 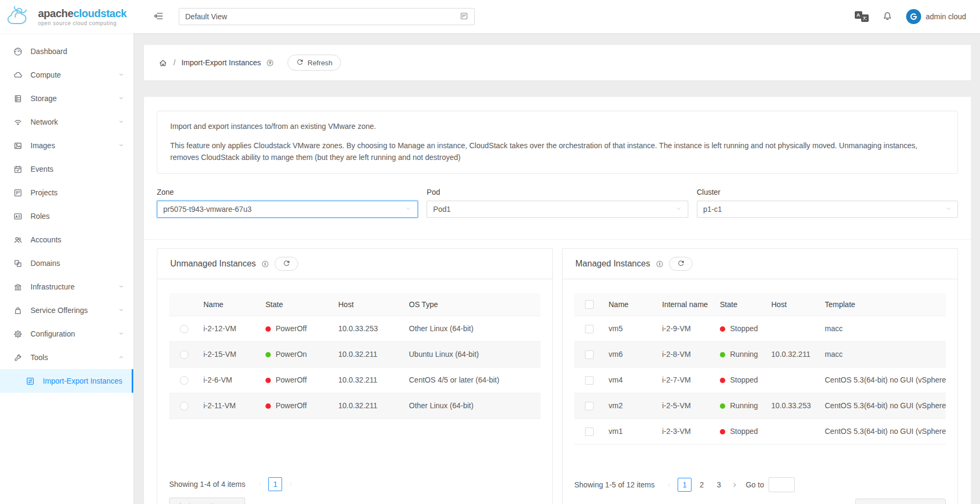 I want to click on notifications-button, so click(x=887, y=17).